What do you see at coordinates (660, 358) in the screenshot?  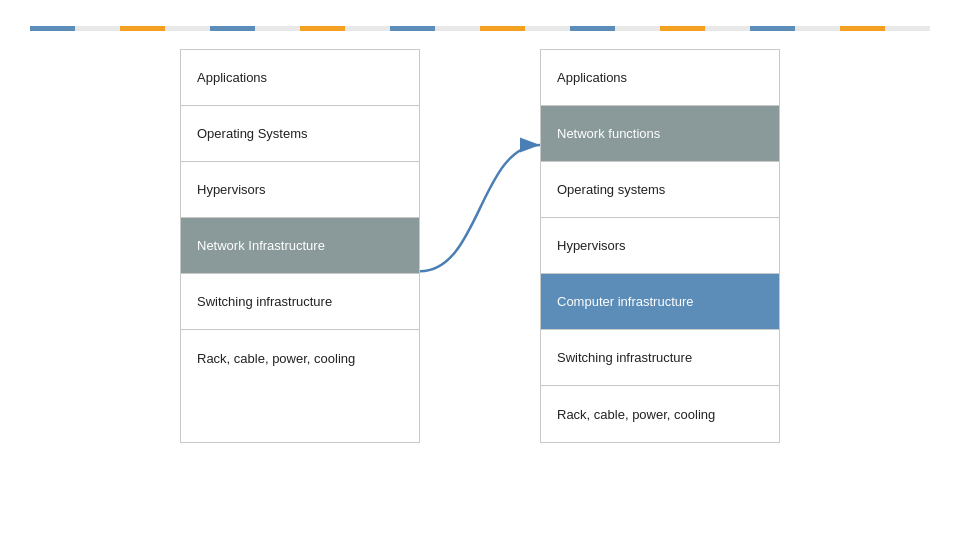 I see `right-cell: Switching infrastructure` at bounding box center [660, 358].